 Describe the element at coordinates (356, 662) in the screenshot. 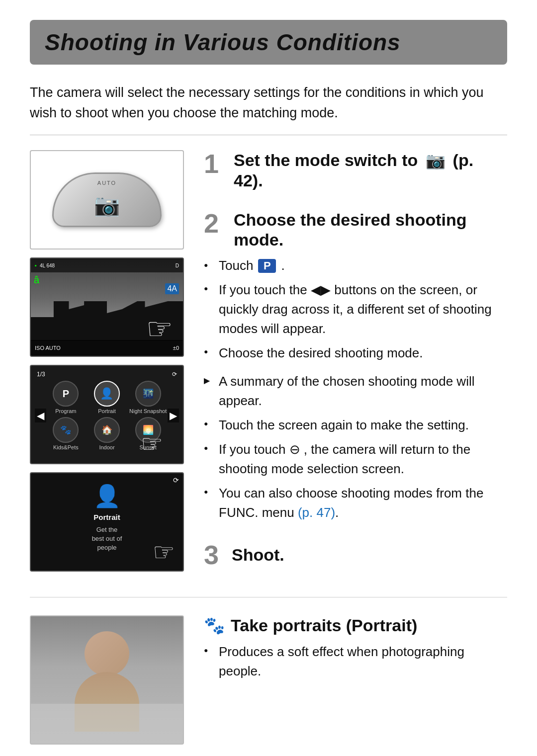

I see `portrait-bullet-1: Produces a soft effect when photographin…` at that location.